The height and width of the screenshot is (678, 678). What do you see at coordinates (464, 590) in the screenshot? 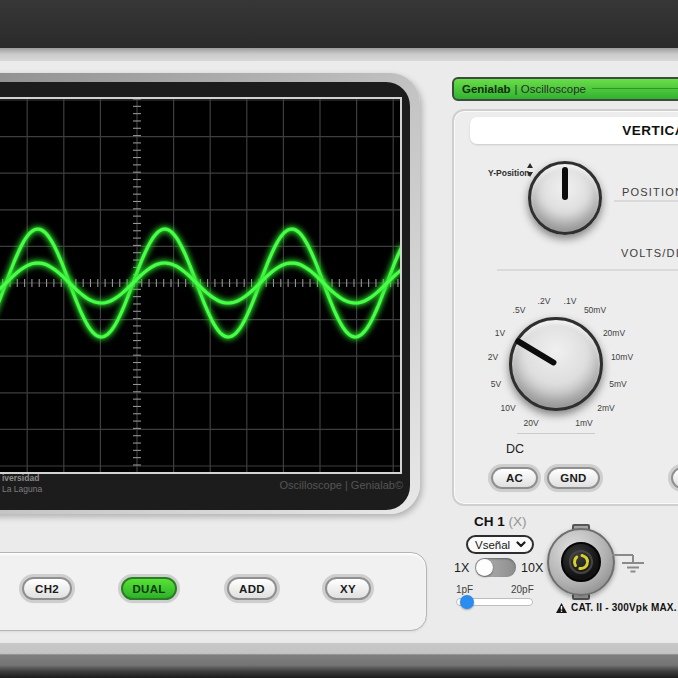
I see `capacitance-min-label: 1pF` at bounding box center [464, 590].